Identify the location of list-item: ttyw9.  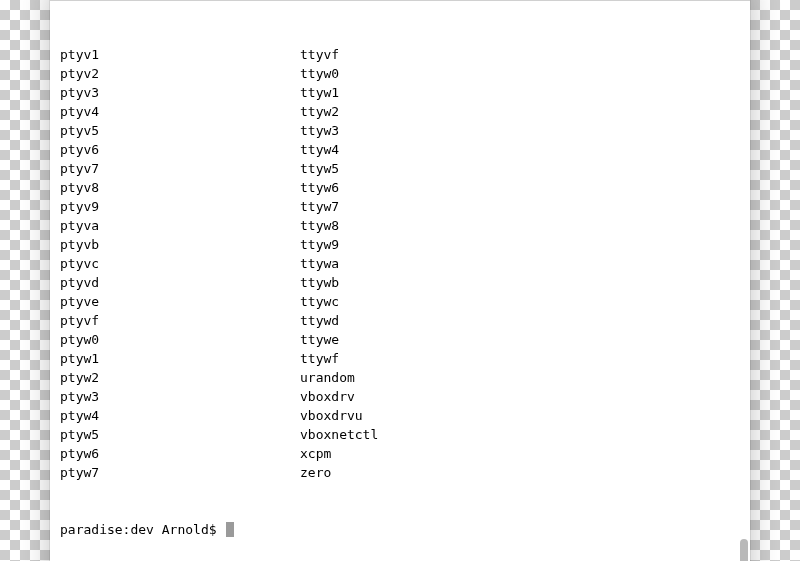
(420, 244).